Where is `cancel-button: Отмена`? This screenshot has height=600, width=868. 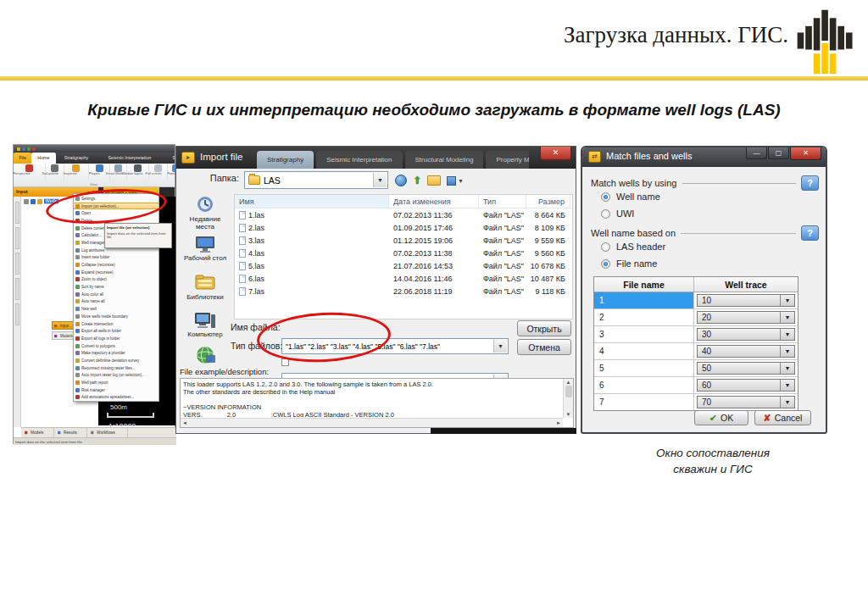 cancel-button: Отмена is located at coordinates (544, 347).